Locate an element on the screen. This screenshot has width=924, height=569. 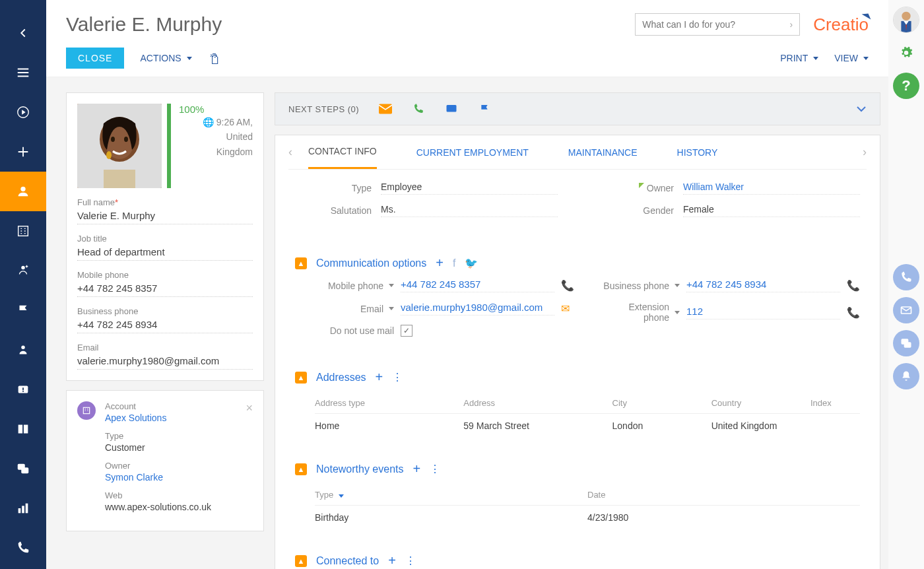
events-more-icon: ⋮ is located at coordinates (436, 469).